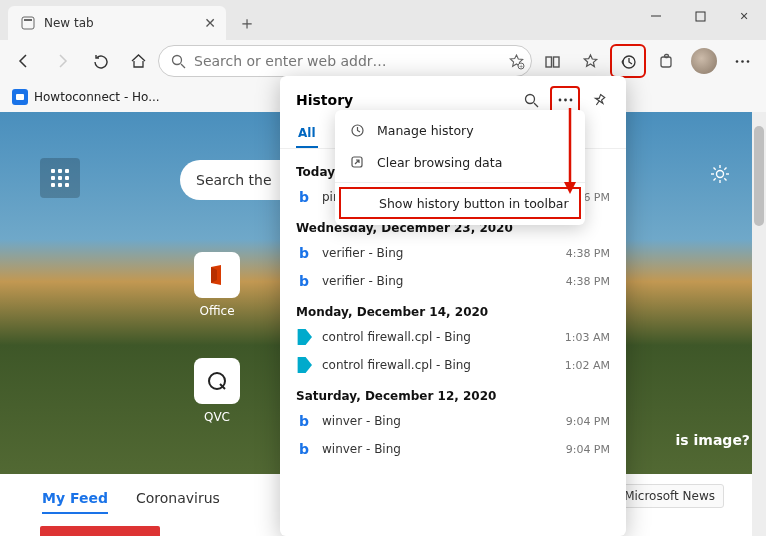 The height and width of the screenshot is (536, 766). What do you see at coordinates (304, 337) in the screenshot?
I see `bing-teal-icon` at bounding box center [304, 337].